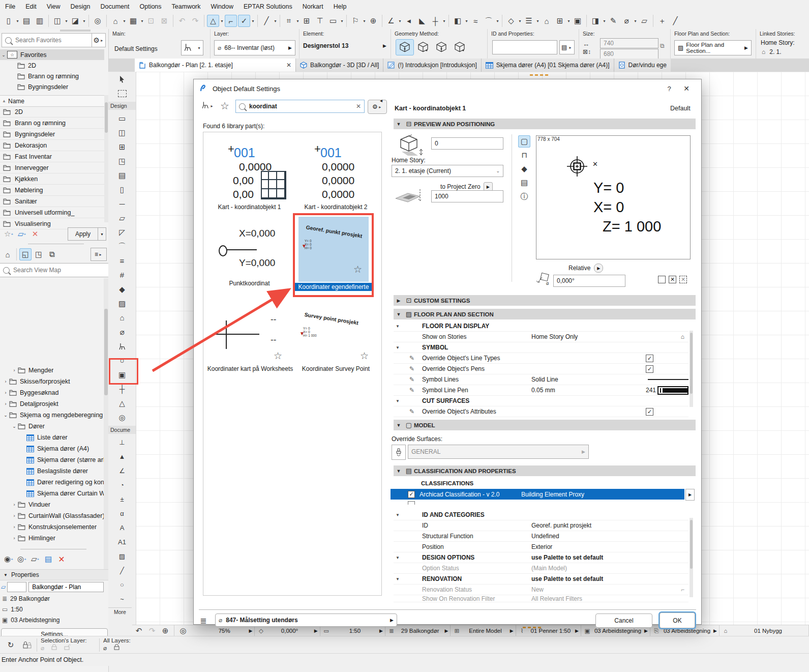 This screenshot has height=672, width=809. I want to click on section-classification: ▼ ▤ CLASSIFICATION AND PROPERTIES, so click(545, 471).